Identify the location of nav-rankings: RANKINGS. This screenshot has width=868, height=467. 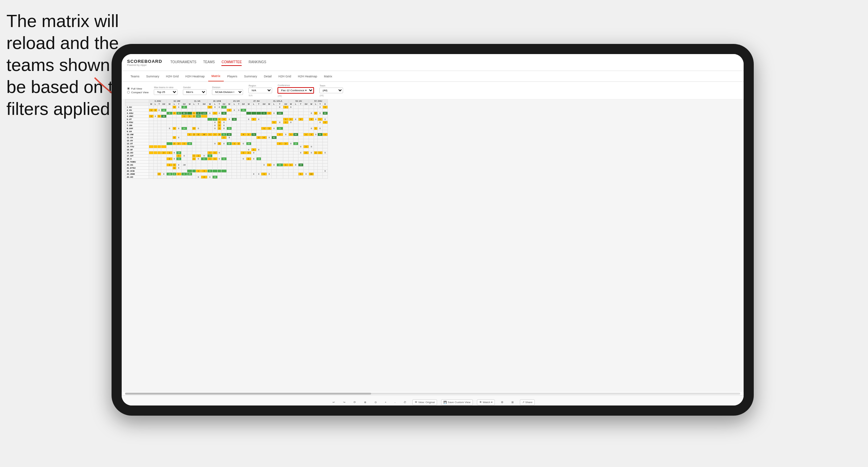
(257, 62).